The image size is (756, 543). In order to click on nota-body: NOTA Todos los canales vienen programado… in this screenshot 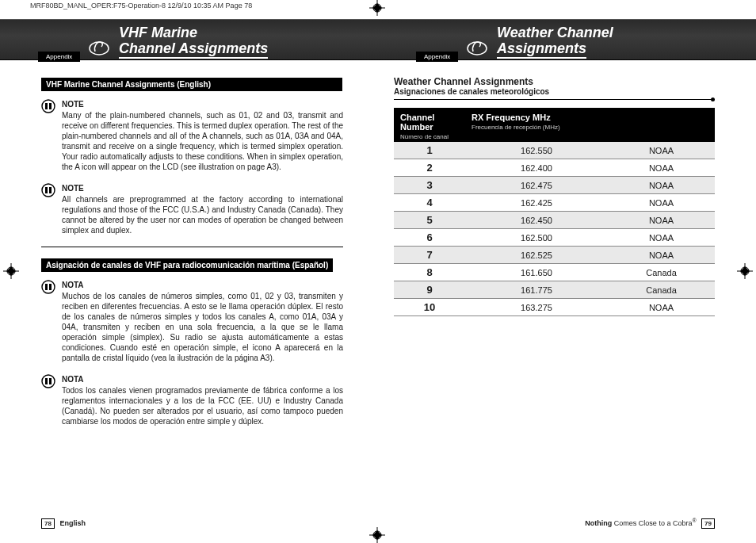, I will do `click(203, 400)`.